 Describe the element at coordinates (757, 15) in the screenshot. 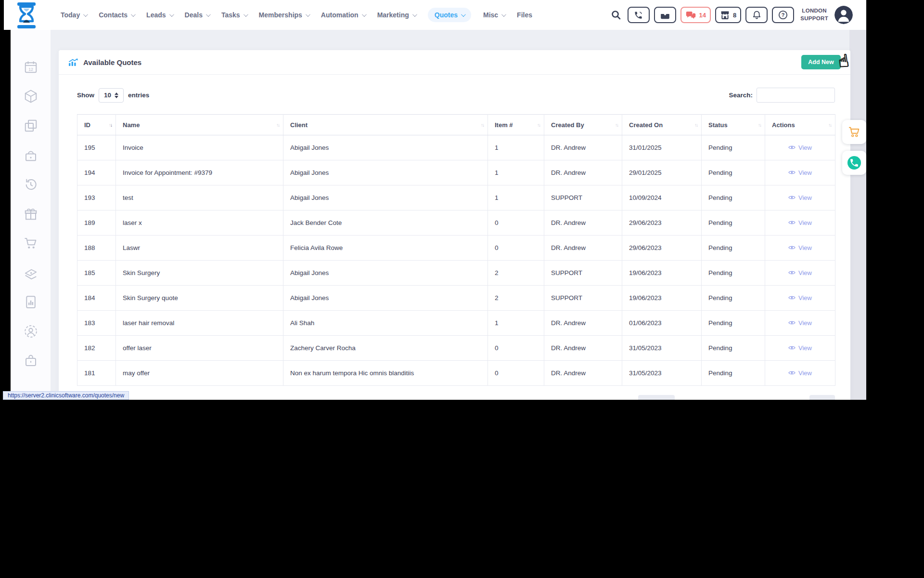

I see `notifications-button` at that location.